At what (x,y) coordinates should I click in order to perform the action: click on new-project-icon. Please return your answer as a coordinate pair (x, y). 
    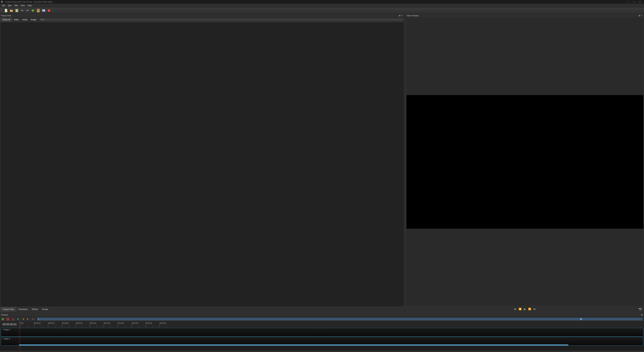
    Looking at the image, I should click on (6, 11).